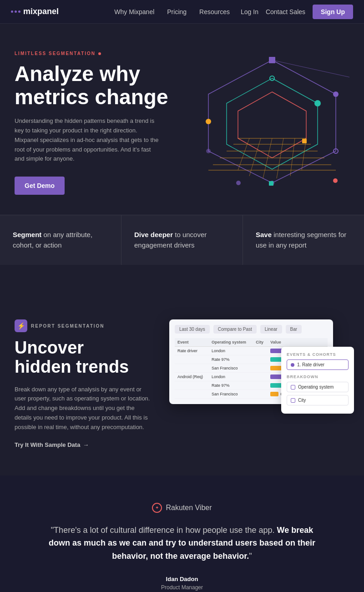 The height and width of the screenshot is (592, 364). I want to click on hero-title-line1: Analyze why, so click(77, 74).